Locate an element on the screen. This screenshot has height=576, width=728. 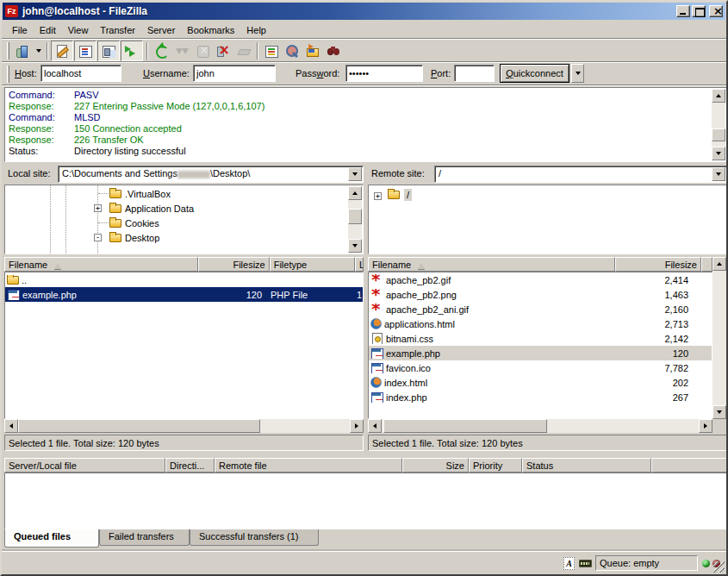
remote-vertical-scrollbar is located at coordinates (719, 338).